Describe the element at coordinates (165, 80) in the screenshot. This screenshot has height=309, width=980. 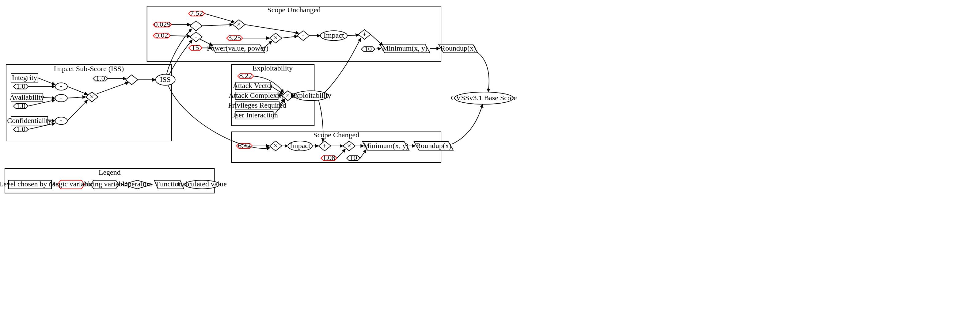
I see `node-iss: ISS` at that location.